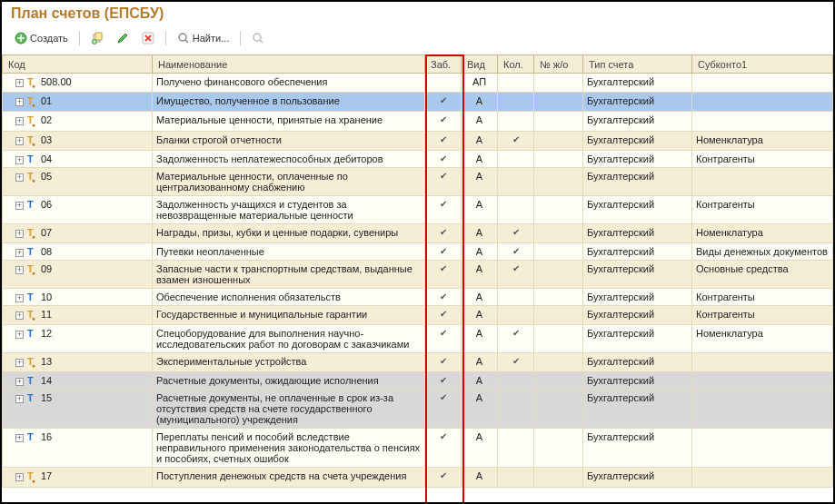  What do you see at coordinates (763, 340) in the screenshot?
I see `sub-cell: Номенклатура` at bounding box center [763, 340].